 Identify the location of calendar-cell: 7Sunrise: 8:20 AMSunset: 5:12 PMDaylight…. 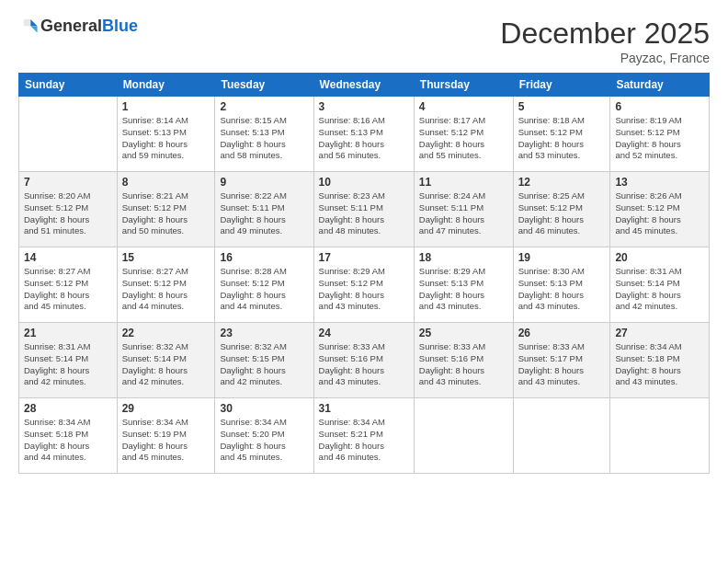
(68, 210).